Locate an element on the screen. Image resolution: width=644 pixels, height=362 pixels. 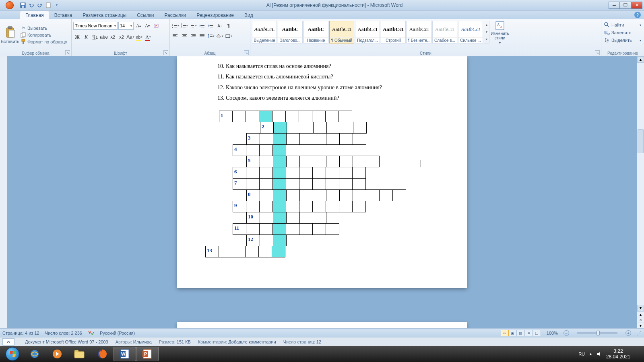
align-center-button is located at coordinates (184, 36).